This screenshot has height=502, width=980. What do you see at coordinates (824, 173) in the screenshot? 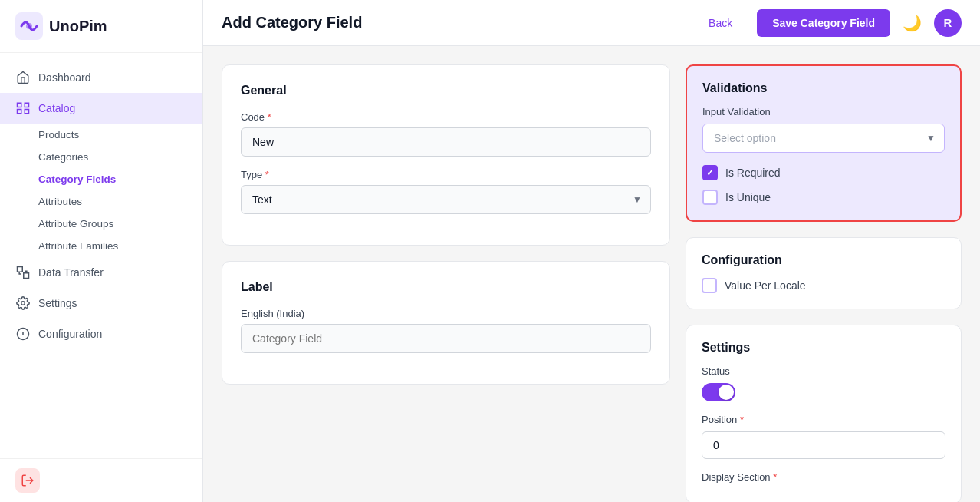
I see `is-required-checkbox-item: Is Required` at bounding box center [824, 173].